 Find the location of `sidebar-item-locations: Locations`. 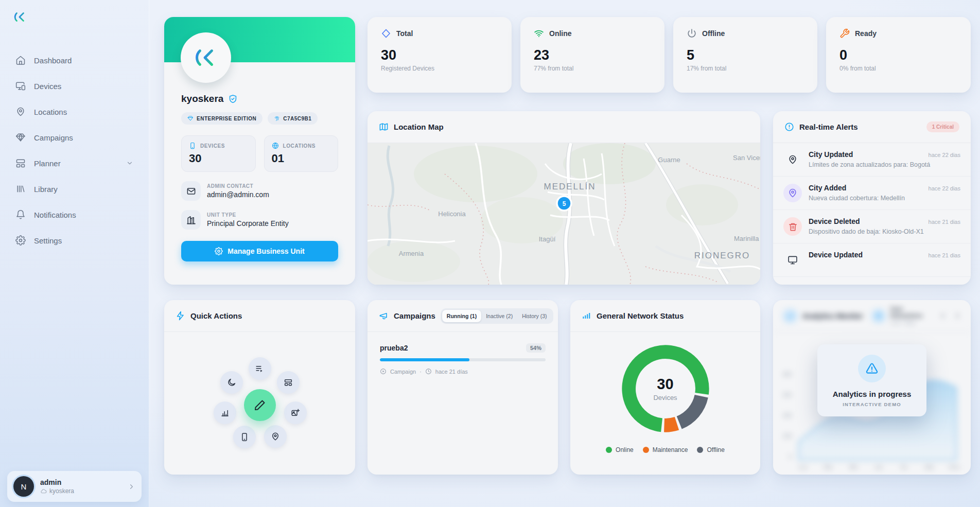

sidebar-item-locations: Locations is located at coordinates (74, 112).